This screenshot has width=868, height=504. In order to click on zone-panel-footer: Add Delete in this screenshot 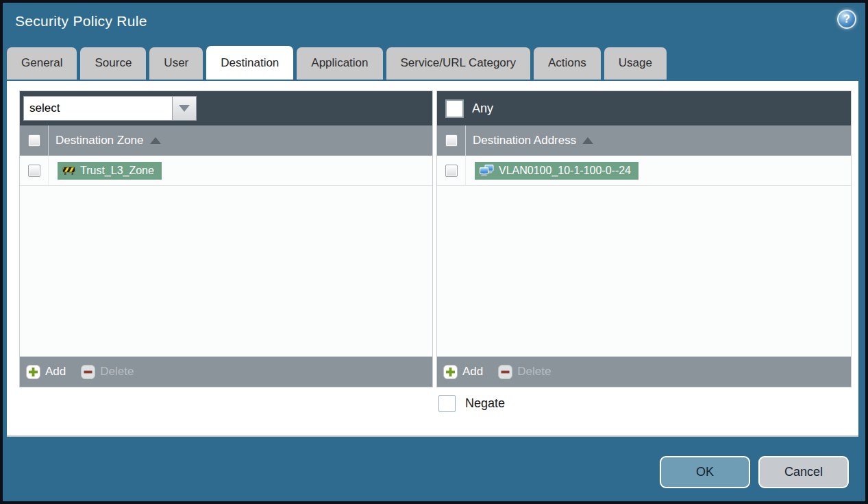, I will do `click(226, 372)`.